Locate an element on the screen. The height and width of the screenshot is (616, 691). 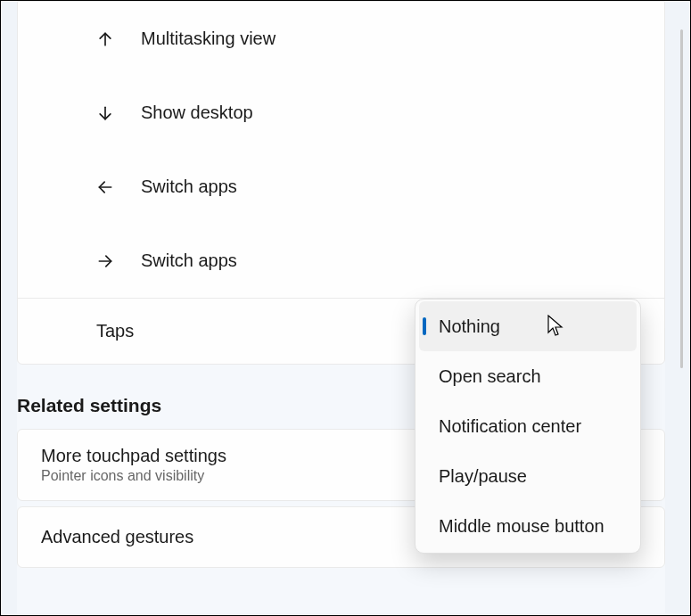
more-touchpad-subtitle: Pointer icons and visibility is located at coordinates (134, 476).